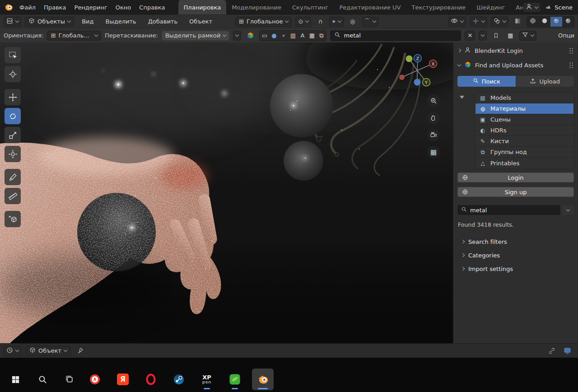 Image resolution: width=578 pixels, height=392 pixels. Describe the element at coordinates (95, 379) in the screenshot. I see `yandex-browser-icon` at that location.